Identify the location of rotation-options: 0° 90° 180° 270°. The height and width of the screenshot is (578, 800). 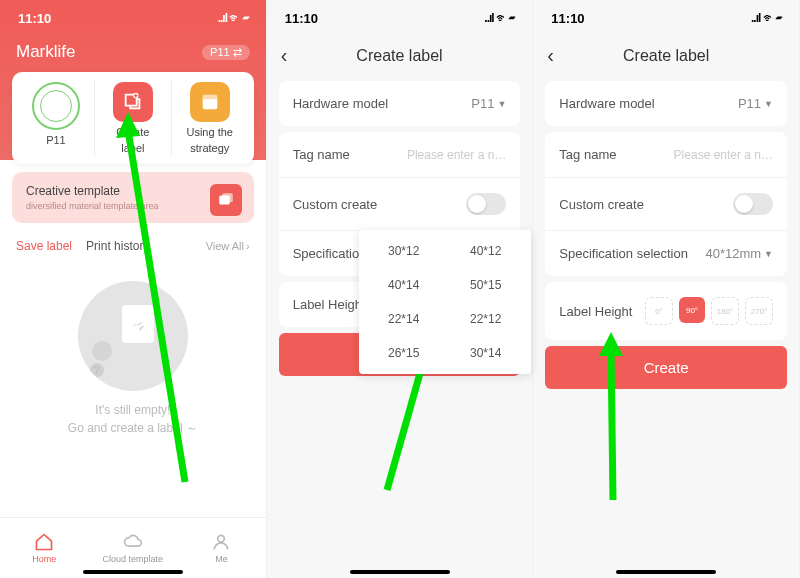
(709, 311).